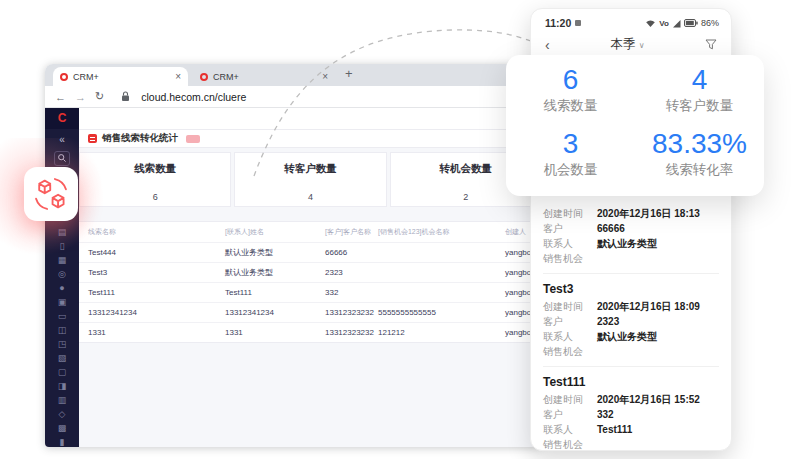 The image size is (792, 459). Describe the element at coordinates (62, 302) in the screenshot. I see `sidebar-module-icon: ▣` at that location.